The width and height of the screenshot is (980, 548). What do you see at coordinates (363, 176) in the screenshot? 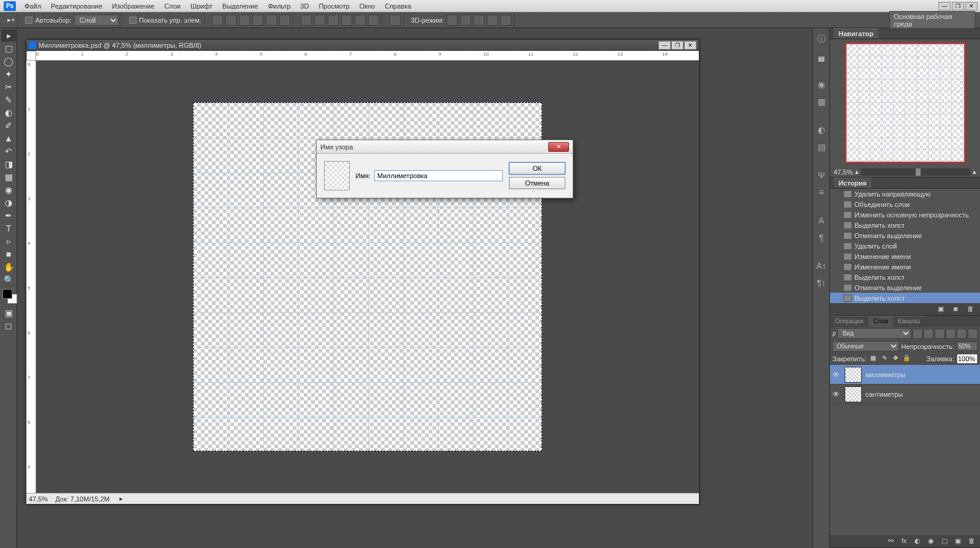
I see `name-field-label: Имя:` at bounding box center [363, 176].